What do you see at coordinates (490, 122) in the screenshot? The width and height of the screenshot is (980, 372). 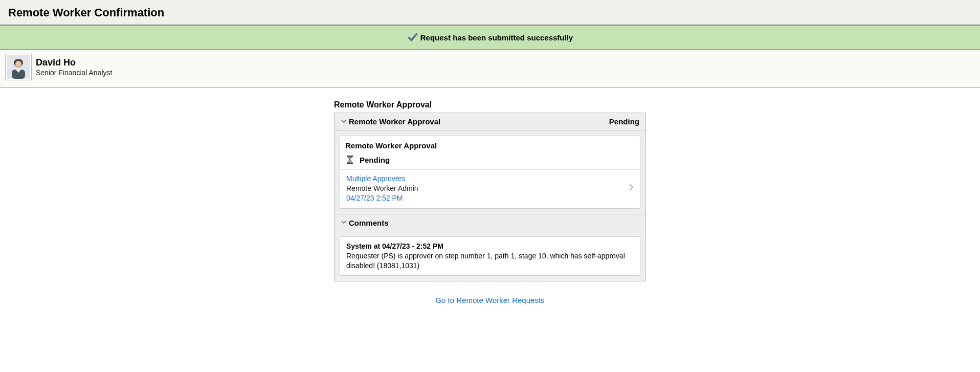 I see `approval-panel-header: Remote Worker Approval Pending` at bounding box center [490, 122].